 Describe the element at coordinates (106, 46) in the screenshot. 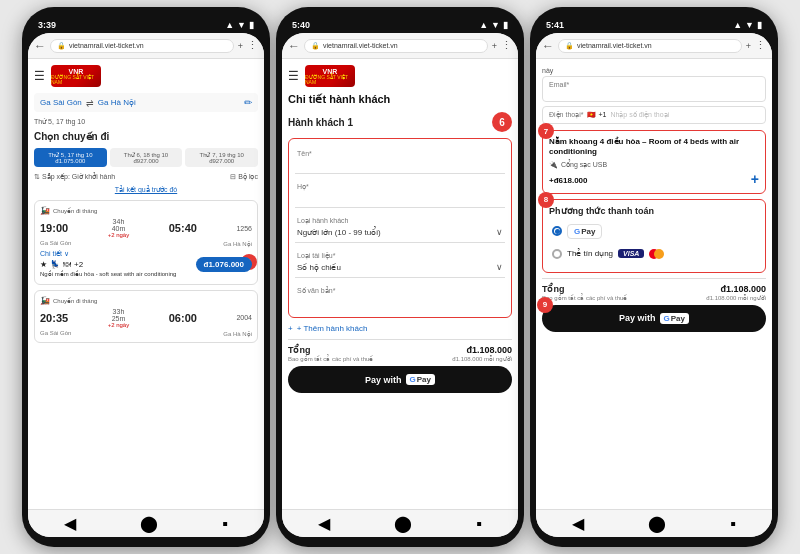

I see `url-text-1: vietnamrail.viet-ticket.vn` at that location.